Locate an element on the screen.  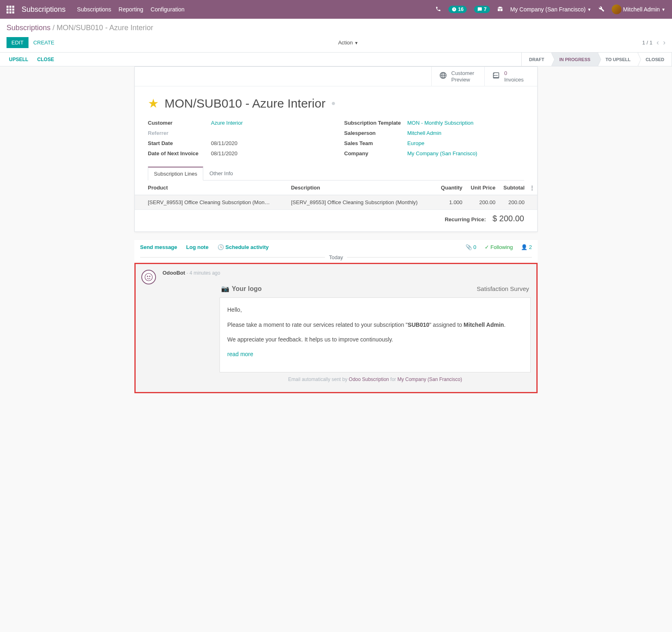
messages-badge: 7 is located at coordinates (482, 9).